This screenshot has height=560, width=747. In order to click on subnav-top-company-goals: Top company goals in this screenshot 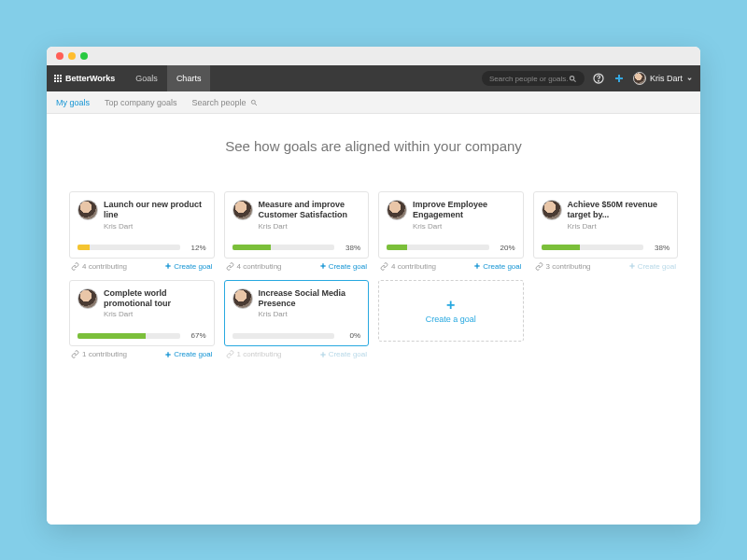, I will do `click(141, 103)`.